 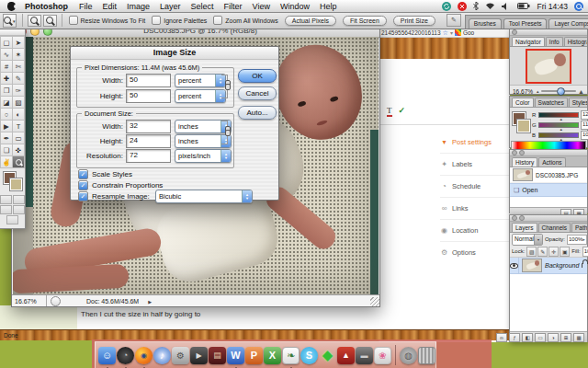 What do you see at coordinates (551, 162) in the screenshot?
I see `tab-actions: Actions` at bounding box center [551, 162].